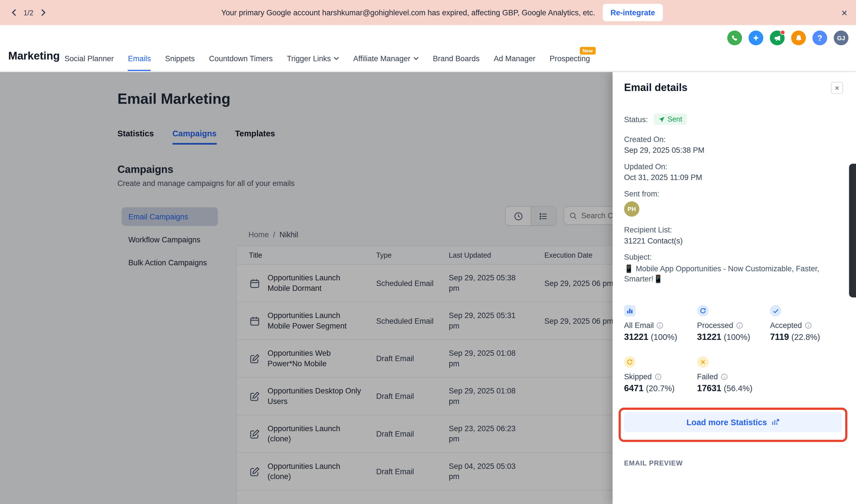  I want to click on panel-title: Email details, so click(656, 88).